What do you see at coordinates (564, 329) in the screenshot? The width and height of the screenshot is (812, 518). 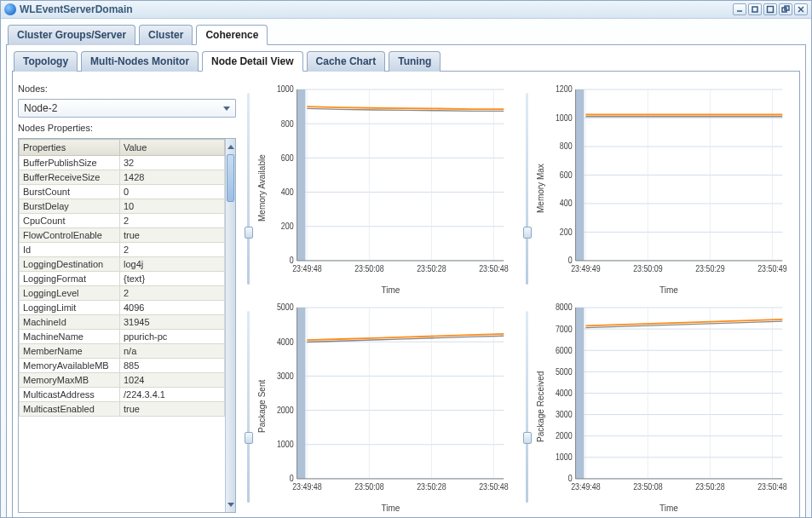 I see `svg-text: 7000` at bounding box center [564, 329].